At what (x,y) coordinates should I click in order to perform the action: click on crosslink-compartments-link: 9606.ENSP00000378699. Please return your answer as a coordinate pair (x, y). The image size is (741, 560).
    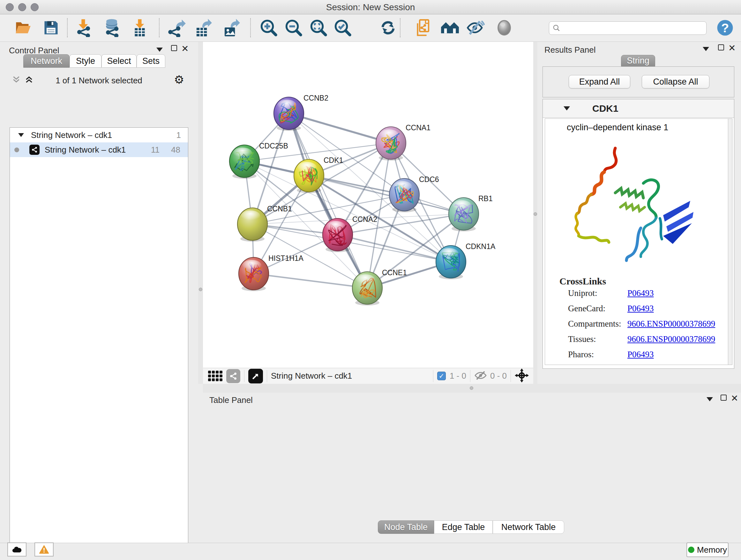
    Looking at the image, I should click on (671, 324).